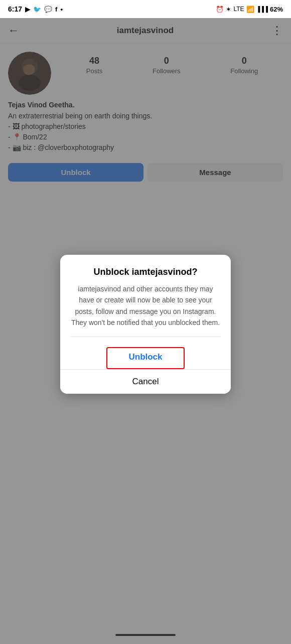 Image resolution: width=291 pixels, height=644 pixels. Describe the element at coordinates (56, 9) in the screenshot. I see `facebook-icon: f` at that location.